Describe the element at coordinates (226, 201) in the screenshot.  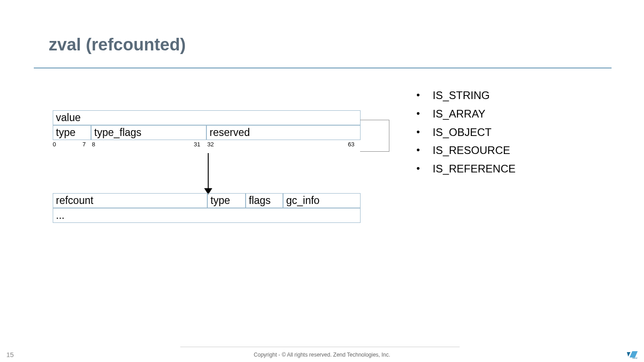
I see `rtype-cell: type` at that location.